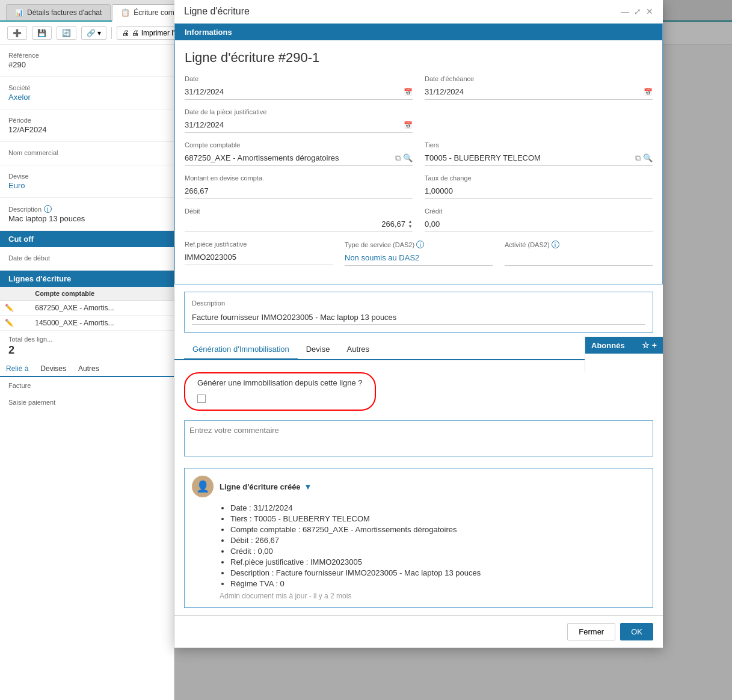  I want to click on abonnes-label: Abonnés, so click(608, 345).